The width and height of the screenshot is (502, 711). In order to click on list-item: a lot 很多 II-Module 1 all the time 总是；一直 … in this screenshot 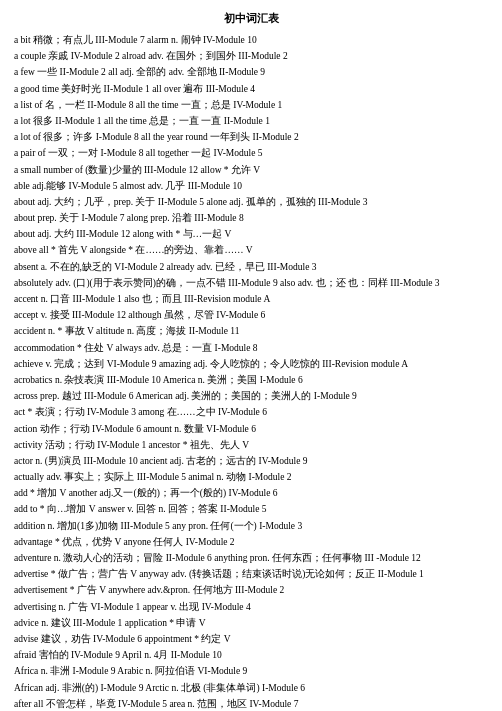, I will do `click(251, 122)`.